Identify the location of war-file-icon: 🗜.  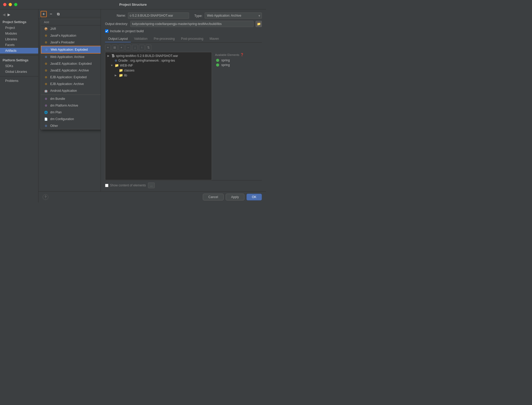
(113, 56).